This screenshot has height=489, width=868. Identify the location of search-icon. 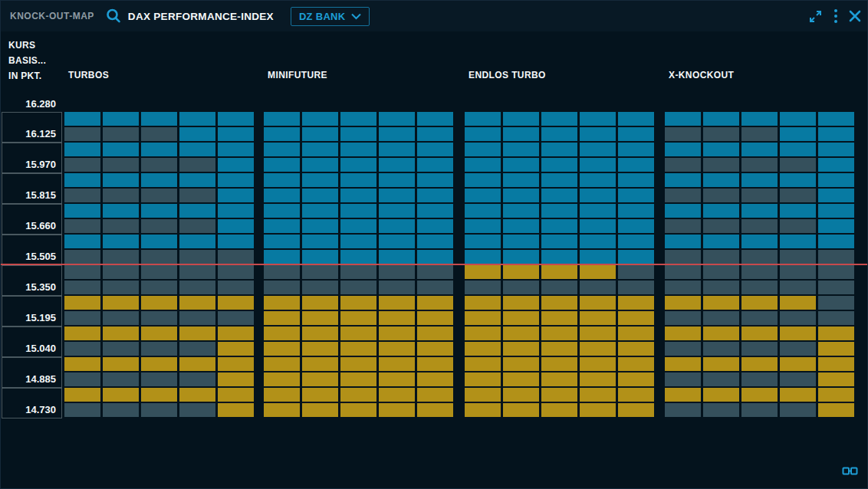
(113, 16).